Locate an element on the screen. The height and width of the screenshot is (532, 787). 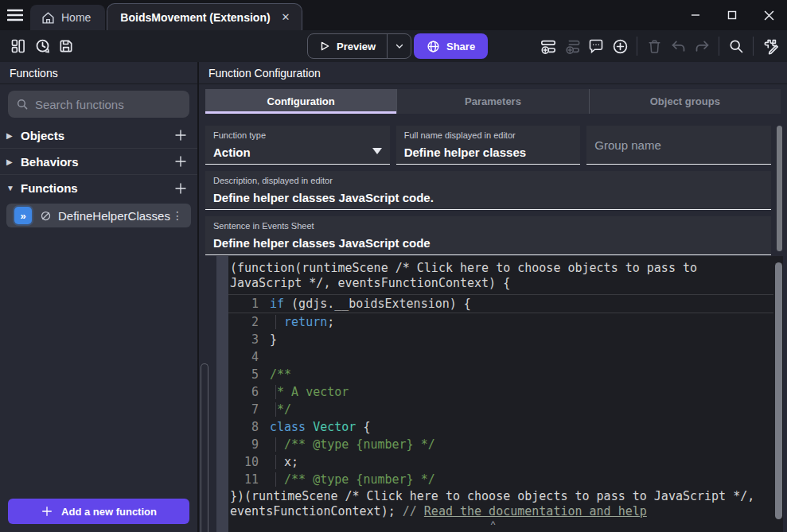
line-text: x; is located at coordinates (284, 462).